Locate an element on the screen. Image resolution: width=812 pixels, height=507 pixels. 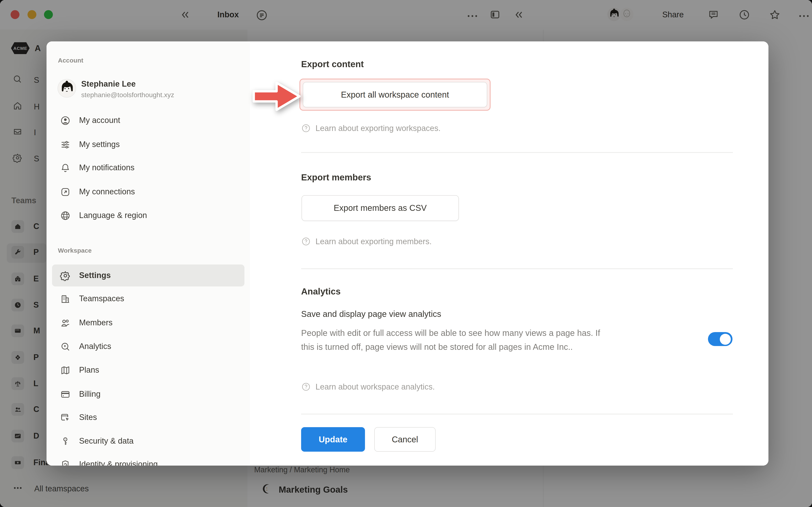
sidebar-item-my-notifications: My notifications is located at coordinates (148, 168).